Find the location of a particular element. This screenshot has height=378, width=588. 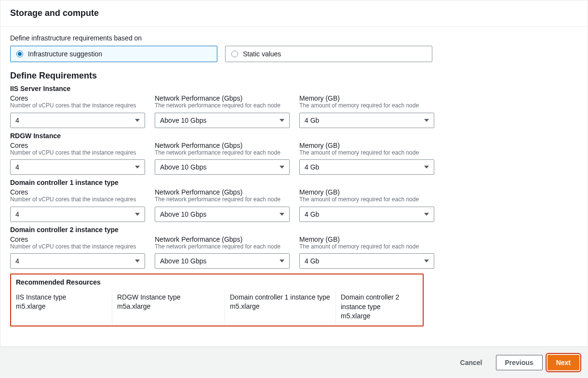

cancel-button: Cancel is located at coordinates (471, 363).